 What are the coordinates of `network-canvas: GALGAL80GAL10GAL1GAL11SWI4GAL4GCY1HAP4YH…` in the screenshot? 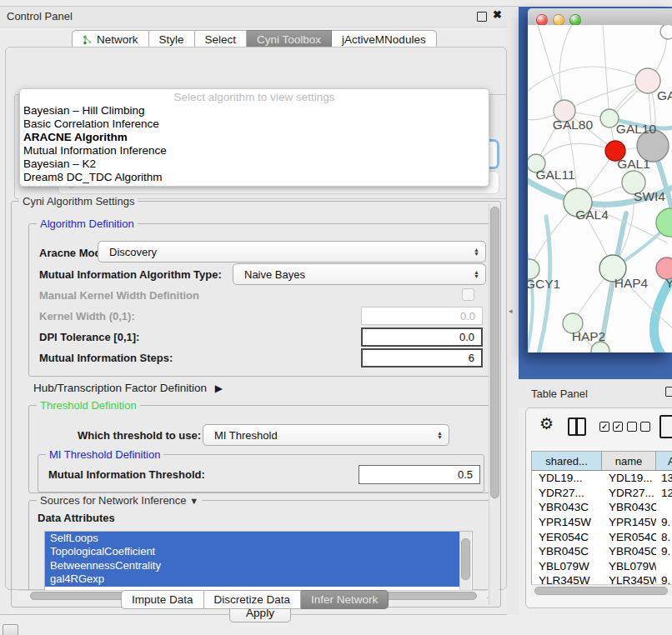 It's located at (600, 188).